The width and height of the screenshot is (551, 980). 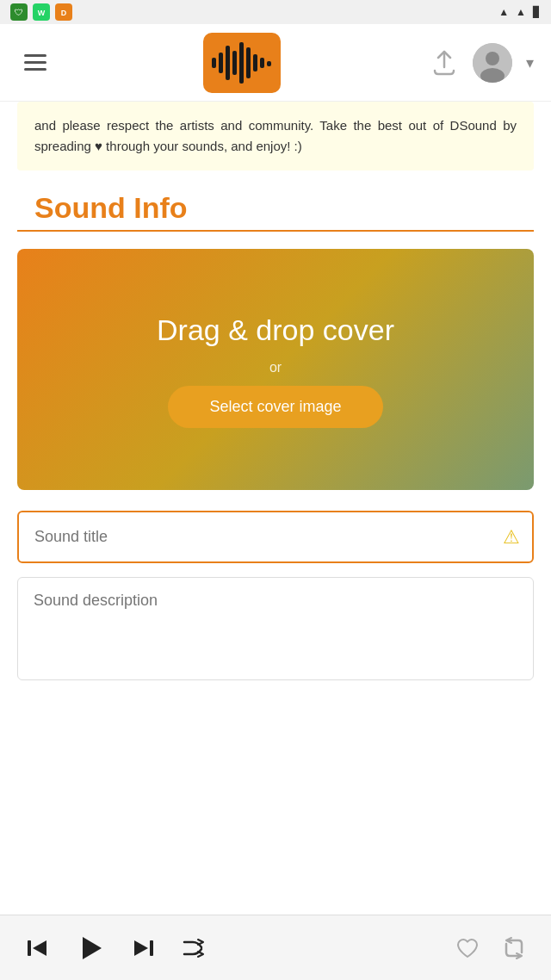 I want to click on shuffle-button, so click(x=194, y=948).